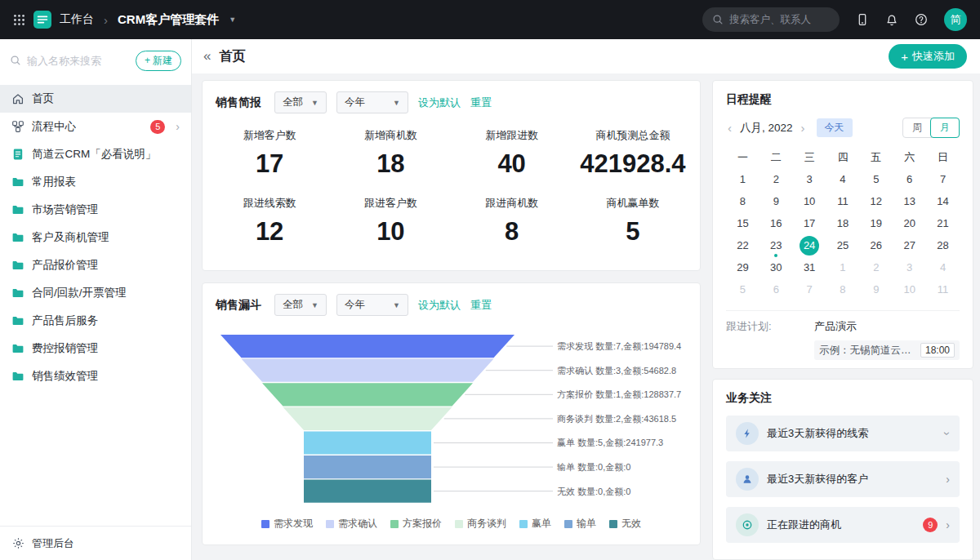  Describe the element at coordinates (804, 127) in the screenshot. I see `next-month-icon: ›` at that location.